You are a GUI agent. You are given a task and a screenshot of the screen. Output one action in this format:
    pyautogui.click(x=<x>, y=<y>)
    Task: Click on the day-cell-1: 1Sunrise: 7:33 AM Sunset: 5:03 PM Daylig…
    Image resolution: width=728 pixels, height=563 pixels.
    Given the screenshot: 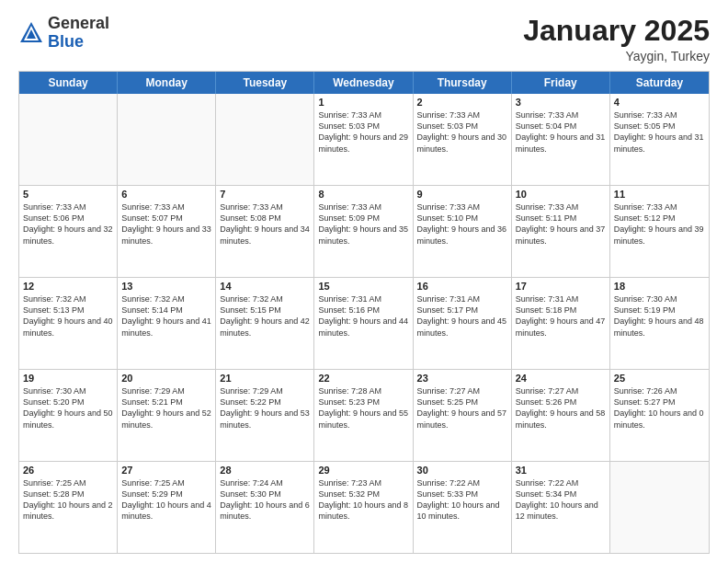 What is the action you would take?
    pyautogui.click(x=364, y=140)
    